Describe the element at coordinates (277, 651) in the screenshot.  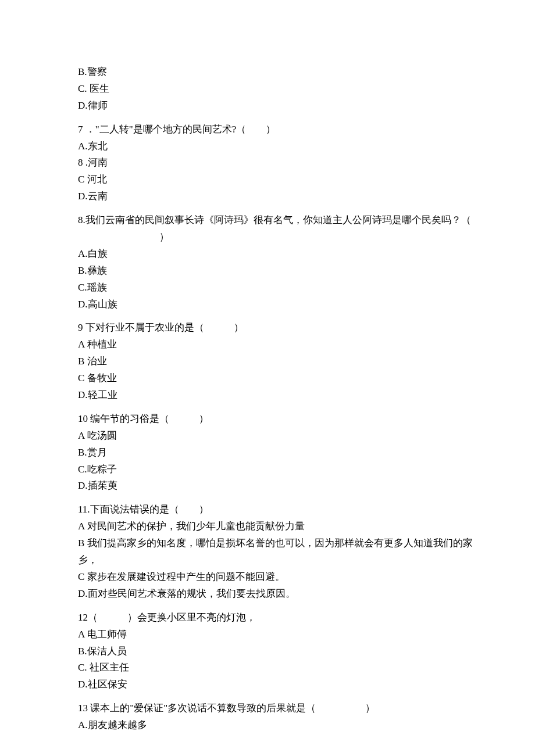
I see `question-12: 12（ ）会更换小区里不亮的灯泡， A 电工师傅 B.保洁人员 C. 社区主任 …` at that location.